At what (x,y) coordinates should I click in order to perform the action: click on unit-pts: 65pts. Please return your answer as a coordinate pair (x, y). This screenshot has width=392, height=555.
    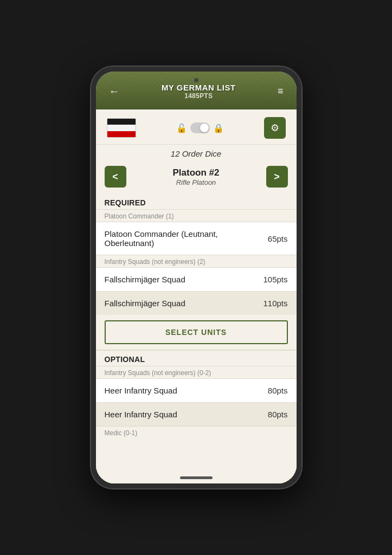
    Looking at the image, I should click on (278, 238).